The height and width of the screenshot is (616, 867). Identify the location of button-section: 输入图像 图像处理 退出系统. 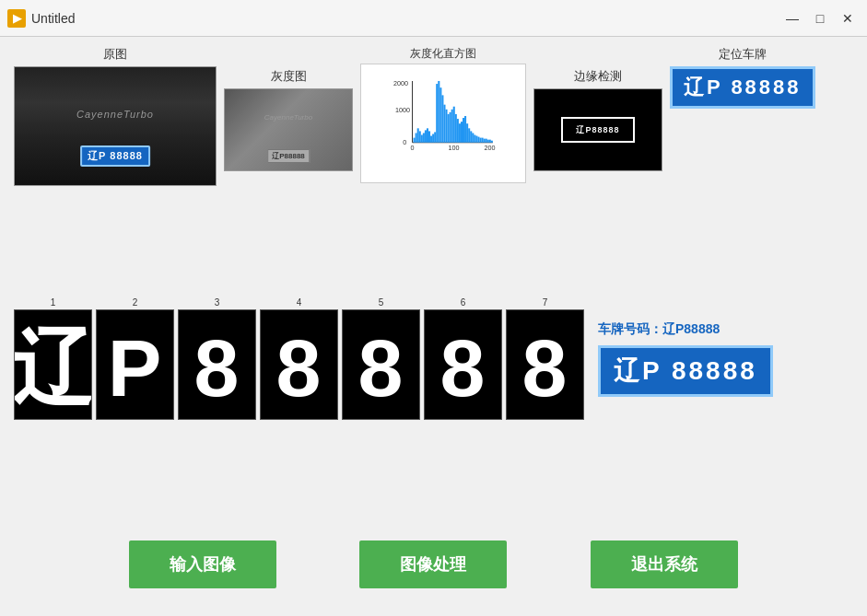
(433, 564).